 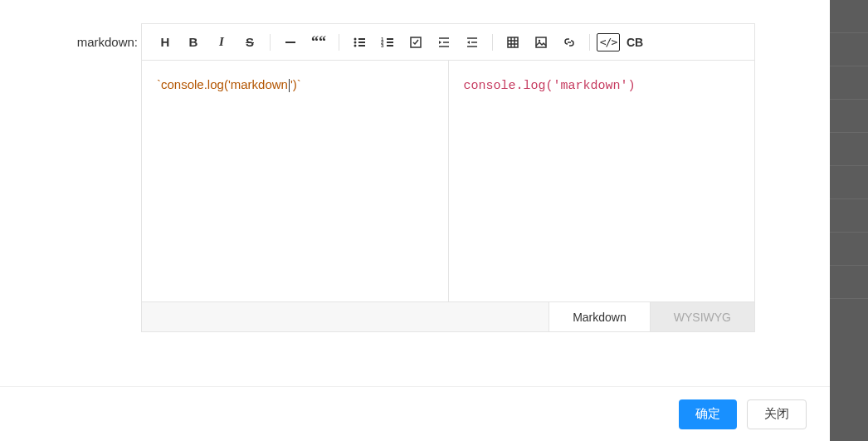 What do you see at coordinates (415, 414) in the screenshot?
I see `dialog-footer: 确定 关闭` at bounding box center [415, 414].